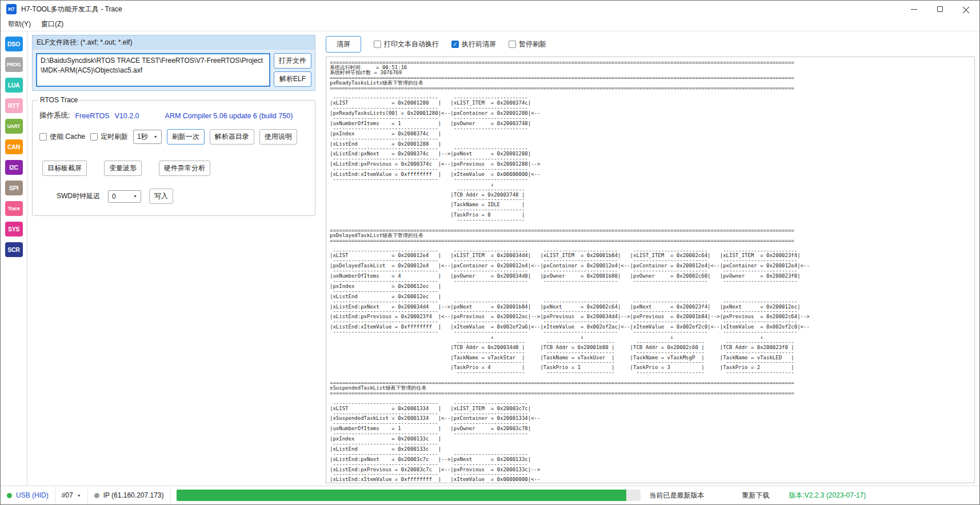 Image resolution: width=980 pixels, height=505 pixels. Describe the element at coordinates (940, 9) in the screenshot. I see `maximize-button` at that location.